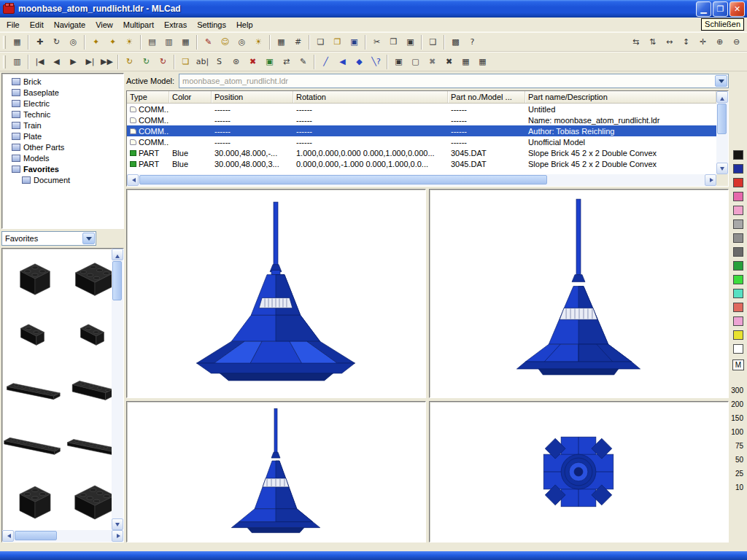 The image size is (747, 560). Describe the element at coordinates (303, 62) in the screenshot. I see `edit-entry-icon: ✎` at that location.